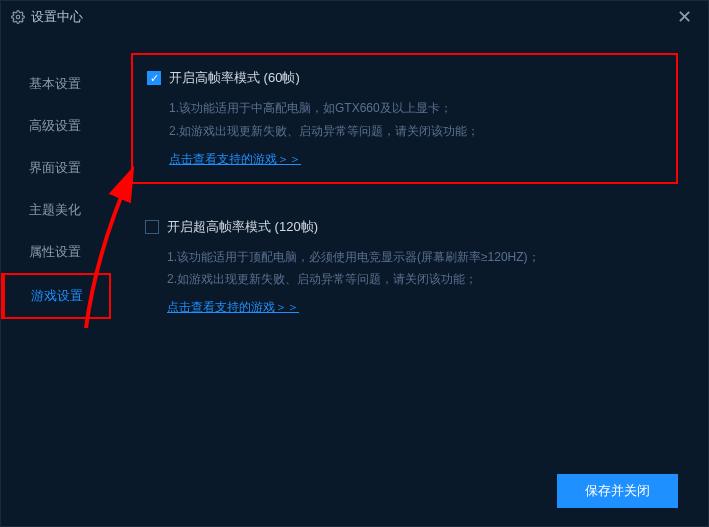 The height and width of the screenshot is (527, 709). Describe the element at coordinates (152, 227) in the screenshot. I see `ultra-fps-checkbox` at that location.